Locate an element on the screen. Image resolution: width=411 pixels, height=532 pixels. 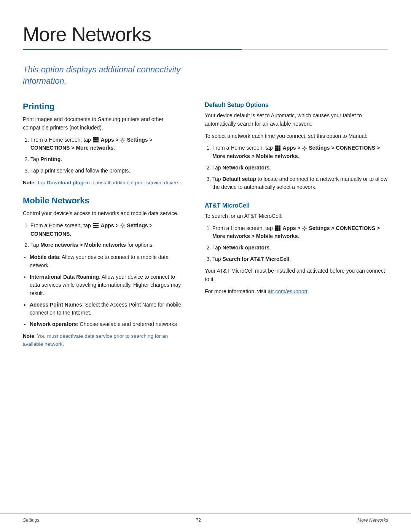
footer-right: More Networks is located at coordinates (373, 520).